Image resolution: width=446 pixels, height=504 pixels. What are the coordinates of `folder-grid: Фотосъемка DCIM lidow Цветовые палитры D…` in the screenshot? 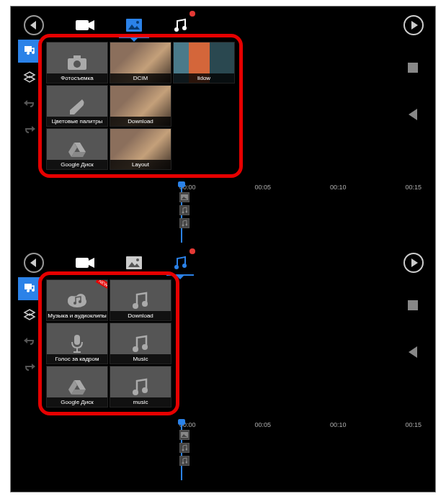 It's located at (141, 106).